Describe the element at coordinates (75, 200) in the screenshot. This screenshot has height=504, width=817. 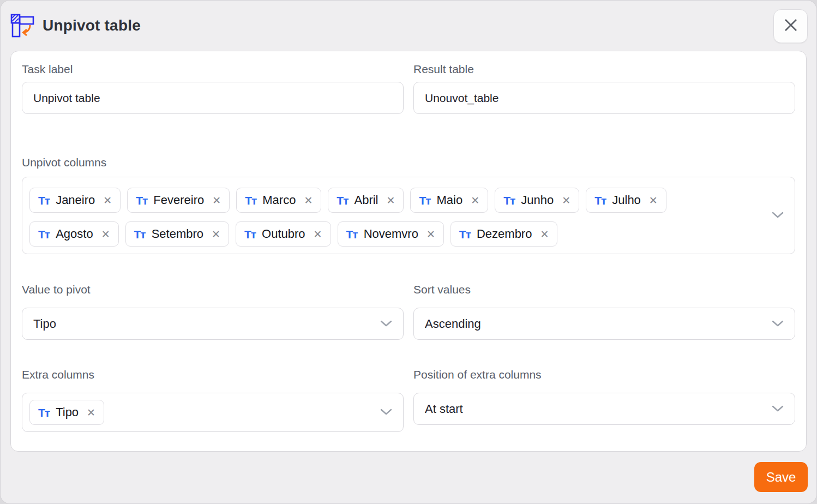
I see `column-chip: TᴛJaneiro✕` at that location.